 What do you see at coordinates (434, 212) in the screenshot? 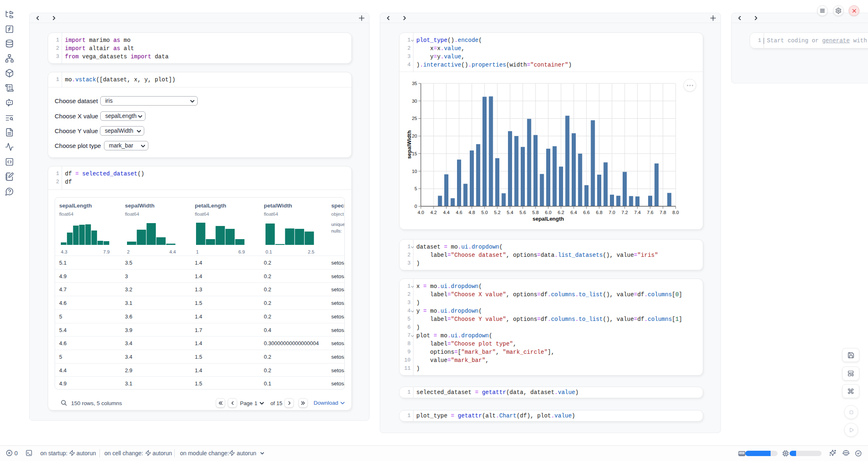
I see `svg-text: 4.2` at bounding box center [434, 212].